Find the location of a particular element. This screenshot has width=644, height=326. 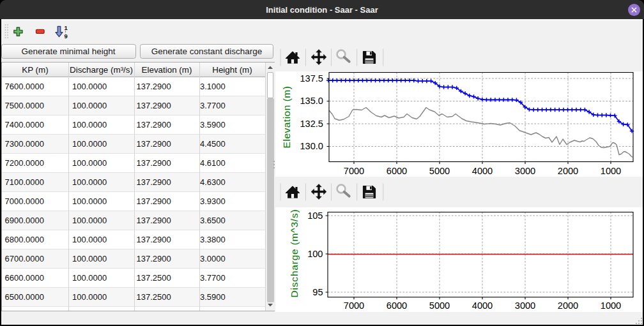

svg-text: 9 is located at coordinates (66, 36).